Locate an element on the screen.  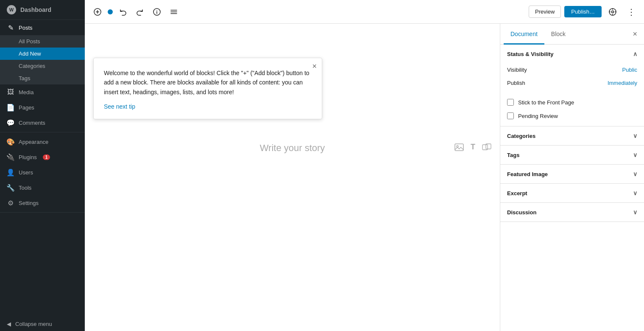
tools-label: Tools is located at coordinates (25, 188).